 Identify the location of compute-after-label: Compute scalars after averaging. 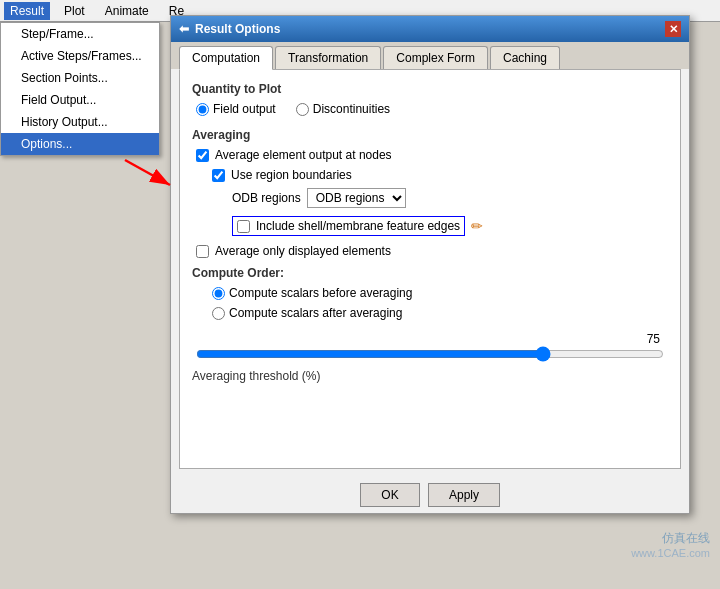
(316, 313).